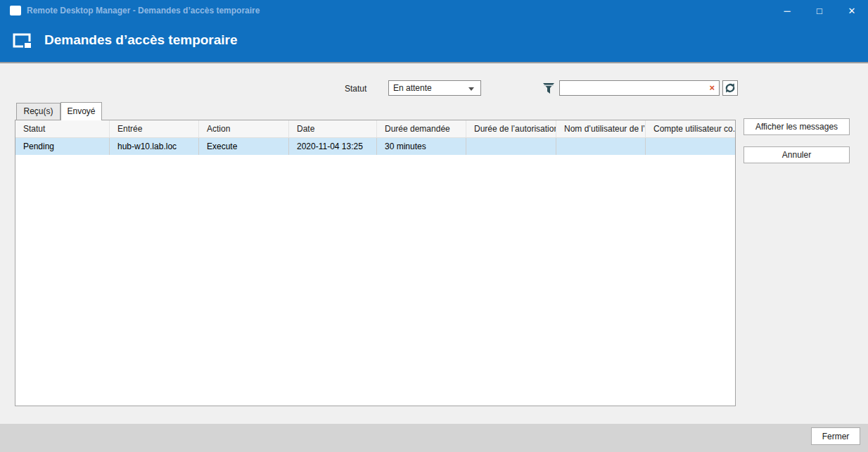 Image resolution: width=868 pixels, height=452 pixels. Describe the element at coordinates (244, 146) in the screenshot. I see `cell-action: Execute` at that location.